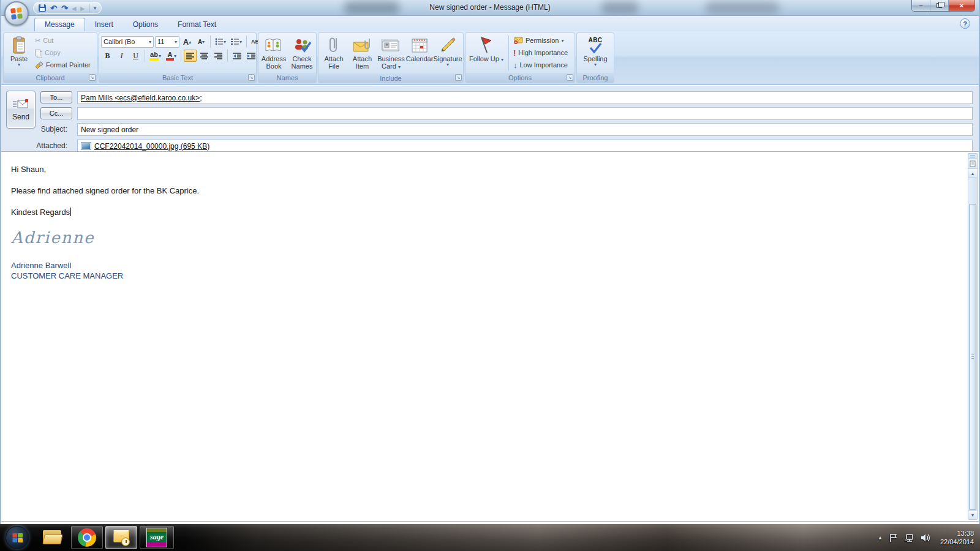 Image resolution: width=980 pixels, height=551 pixels. What do you see at coordinates (53, 538) in the screenshot?
I see `taskbar-explorer-button` at bounding box center [53, 538].